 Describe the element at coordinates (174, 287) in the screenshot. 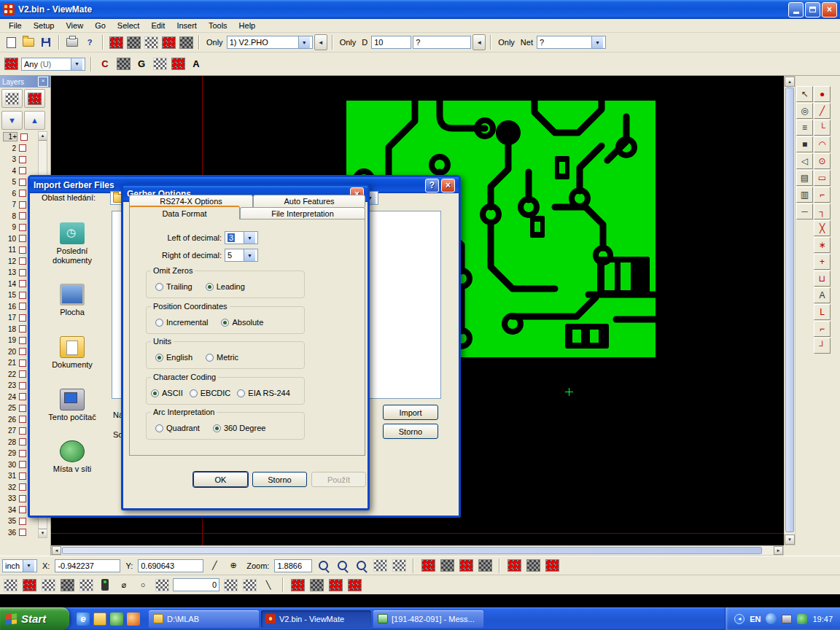

I see `radio-option: Trailing` at that location.